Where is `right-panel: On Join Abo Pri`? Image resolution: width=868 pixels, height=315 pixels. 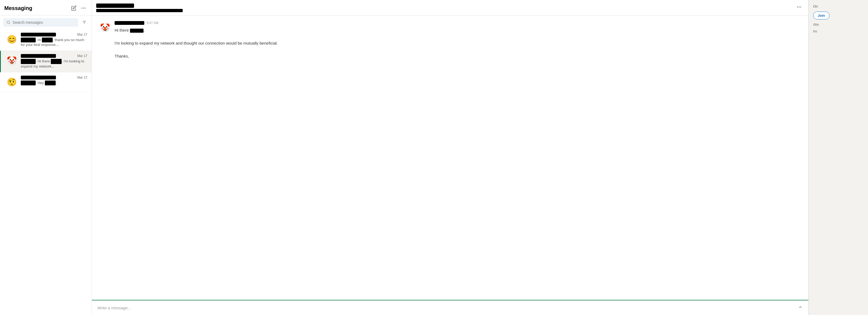 right-panel: On Join Abo Pri is located at coordinates (838, 158).